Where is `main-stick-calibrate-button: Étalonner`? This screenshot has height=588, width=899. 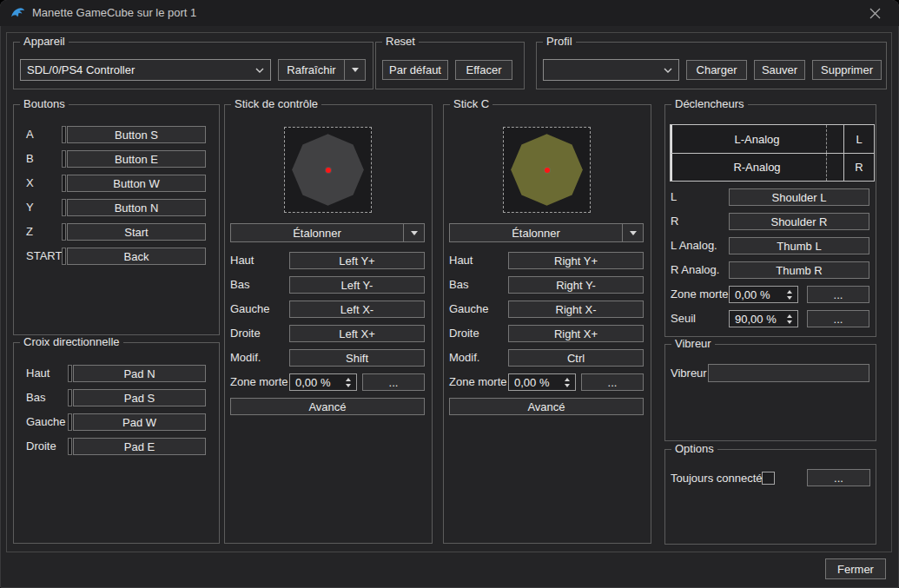 main-stick-calibrate-button: Étalonner is located at coordinates (317, 233).